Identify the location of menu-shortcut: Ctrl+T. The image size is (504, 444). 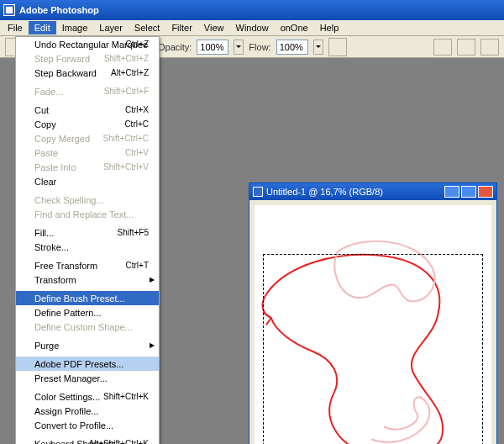
(138, 266).